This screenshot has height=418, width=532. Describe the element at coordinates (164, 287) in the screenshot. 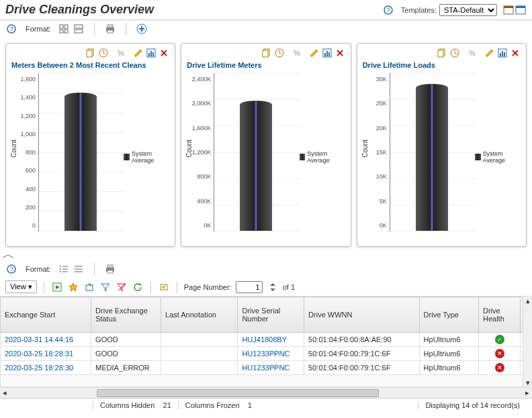

I see `annotate-icon` at that location.